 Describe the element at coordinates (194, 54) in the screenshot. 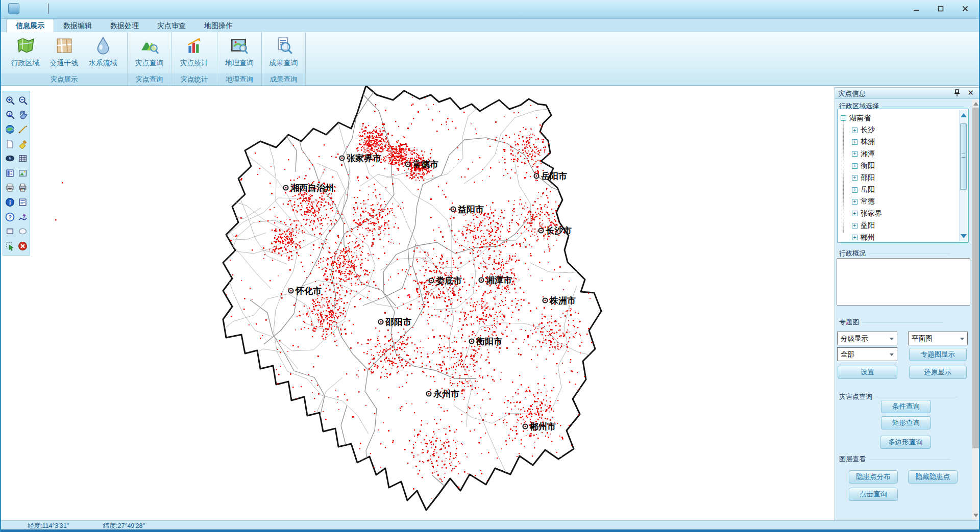

I see `bar-chart-button: 灾点统计` at that location.